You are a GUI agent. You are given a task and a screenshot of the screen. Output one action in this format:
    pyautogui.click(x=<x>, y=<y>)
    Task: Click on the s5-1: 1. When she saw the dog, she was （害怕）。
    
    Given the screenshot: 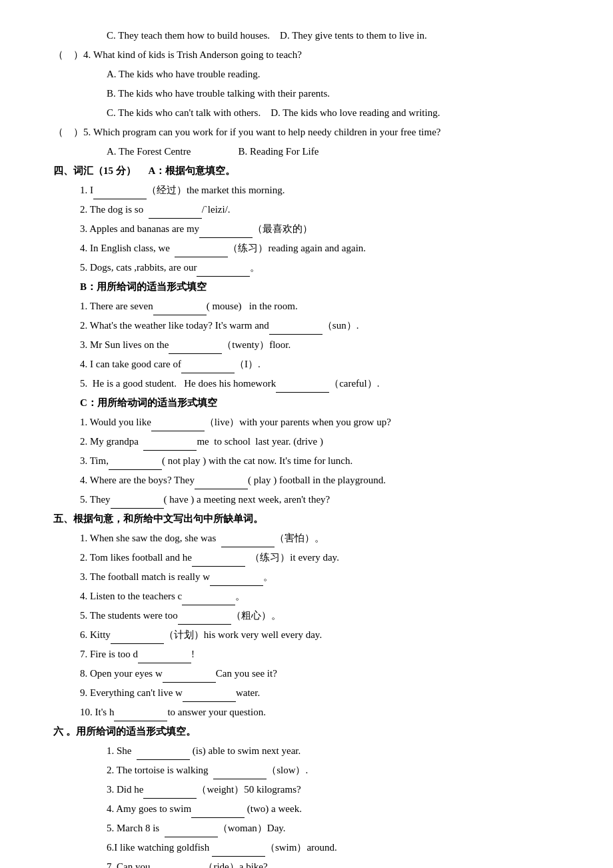 What is the action you would take?
    pyautogui.click(x=306, y=539)
    